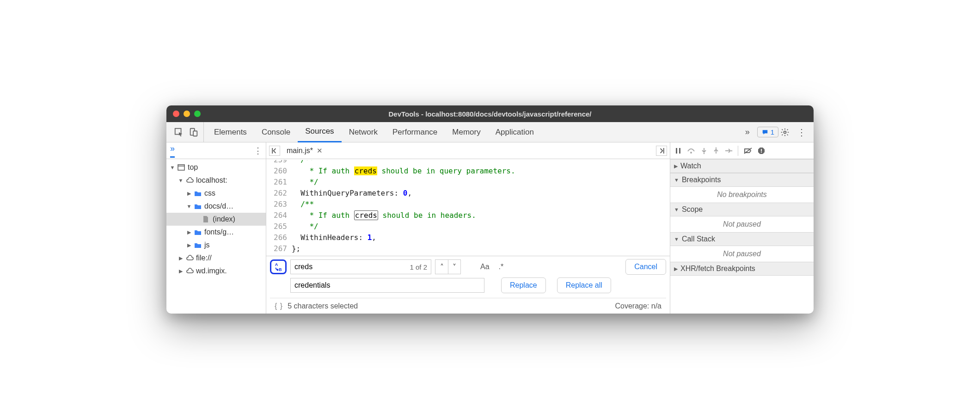  What do you see at coordinates (280, 270) in the screenshot?
I see `svg-text: B` at bounding box center [280, 270].